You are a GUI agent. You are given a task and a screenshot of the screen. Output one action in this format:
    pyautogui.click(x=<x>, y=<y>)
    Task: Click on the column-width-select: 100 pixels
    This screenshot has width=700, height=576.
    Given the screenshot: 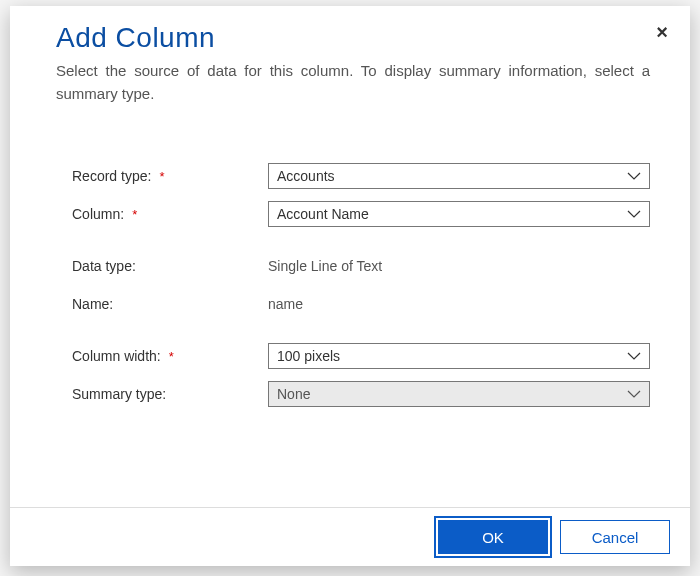 What is the action you would take?
    pyautogui.click(x=459, y=356)
    